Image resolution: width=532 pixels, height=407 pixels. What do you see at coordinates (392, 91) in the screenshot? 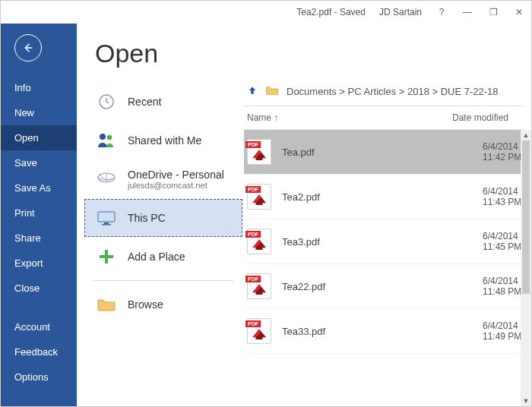
I see `breadcrumb-path: Documents > PC Articles > 2018 > DUE 7-2…` at bounding box center [392, 91].